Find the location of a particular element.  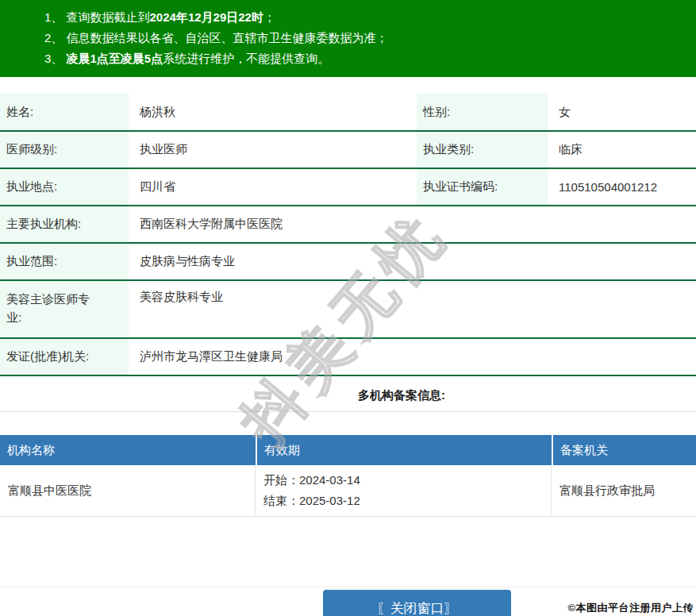

table-row: 执业地点: 四川省 执业证书编码: 110510504001212 is located at coordinates (348, 187).